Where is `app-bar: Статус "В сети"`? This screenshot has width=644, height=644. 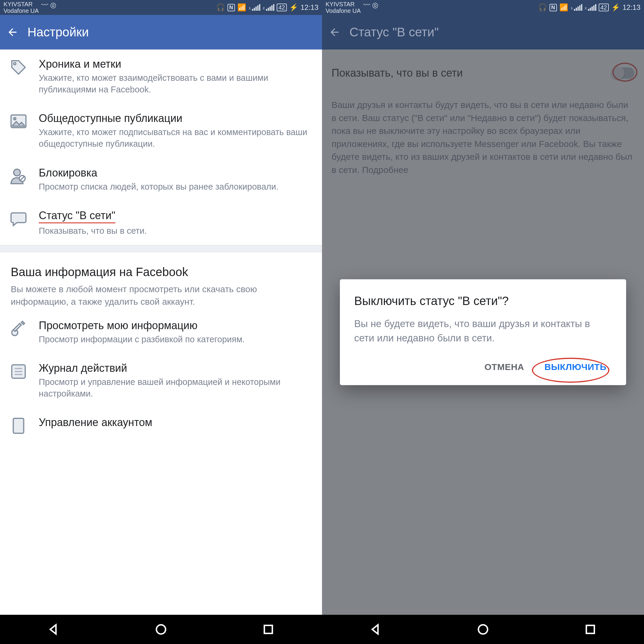 app-bar: Статус "В сети" is located at coordinates (483, 32).